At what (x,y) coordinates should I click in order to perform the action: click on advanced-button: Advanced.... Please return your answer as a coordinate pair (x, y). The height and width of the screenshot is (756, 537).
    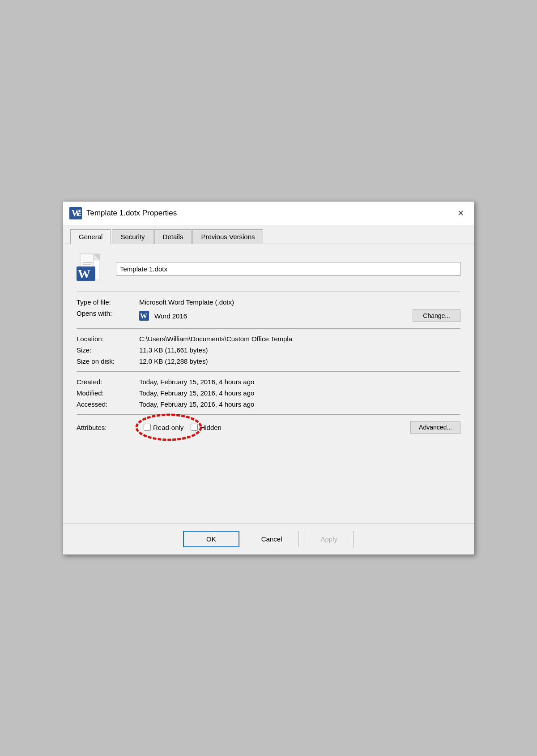
    Looking at the image, I should click on (435, 427).